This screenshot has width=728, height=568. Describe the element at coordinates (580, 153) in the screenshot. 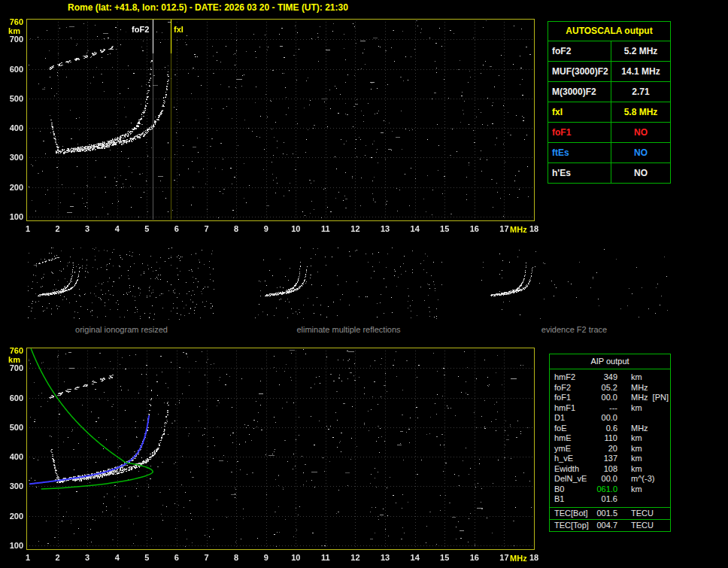

I see `autoscala-row-label: ftEs` at that location.